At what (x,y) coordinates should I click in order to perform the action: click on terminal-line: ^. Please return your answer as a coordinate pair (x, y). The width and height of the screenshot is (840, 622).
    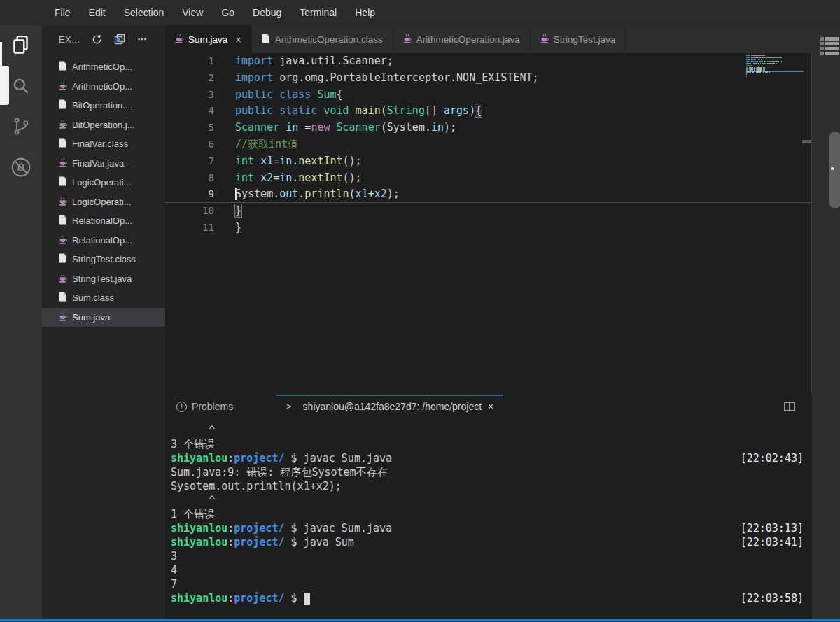
    Looking at the image, I should click on (491, 500).